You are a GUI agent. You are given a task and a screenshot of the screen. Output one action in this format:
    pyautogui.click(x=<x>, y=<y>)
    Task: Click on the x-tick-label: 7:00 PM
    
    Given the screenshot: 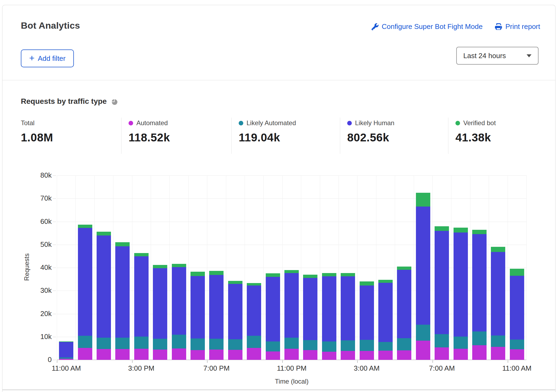 What is the action you would take?
    pyautogui.click(x=216, y=368)
    